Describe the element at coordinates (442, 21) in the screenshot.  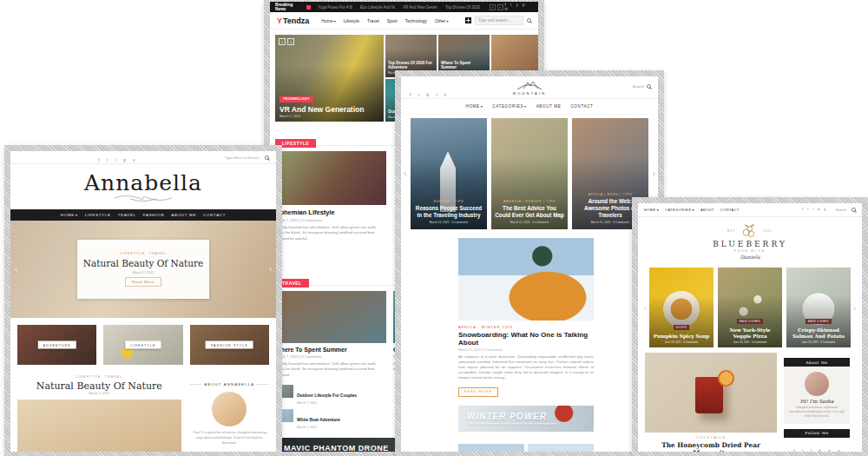
I see `nav-item-other: Other` at that location.